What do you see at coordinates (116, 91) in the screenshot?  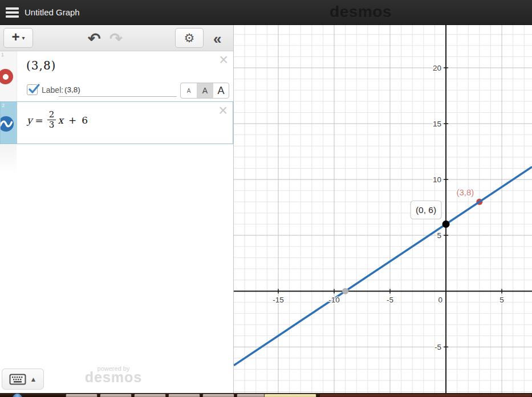 I see `point-label-row: Label: A A A` at bounding box center [116, 91].